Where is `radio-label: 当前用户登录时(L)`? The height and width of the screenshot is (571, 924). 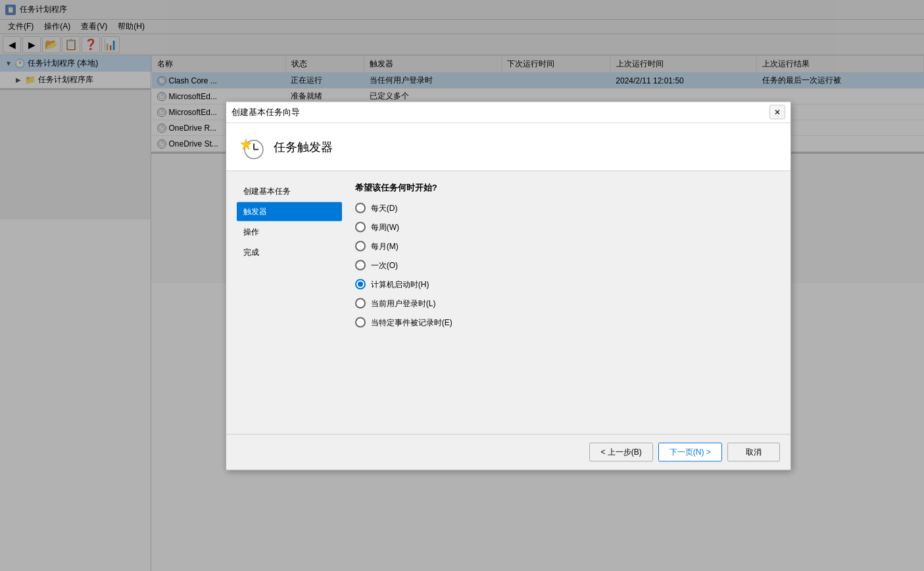 radio-label: 当前用户登录时(L) is located at coordinates (404, 304).